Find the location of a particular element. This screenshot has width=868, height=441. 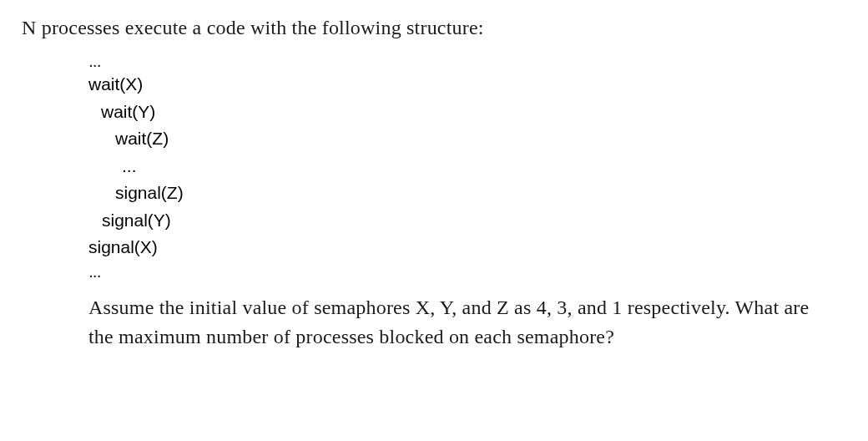

code-line-signal-y: signal(Y) is located at coordinates (461, 220).